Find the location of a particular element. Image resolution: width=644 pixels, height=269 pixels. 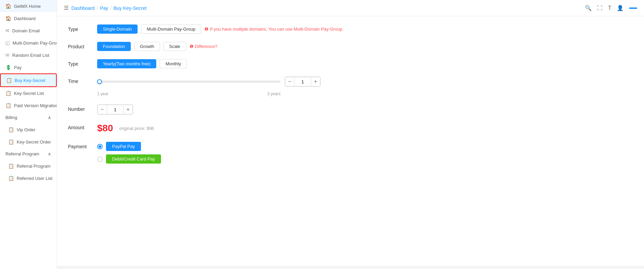

sidebar-item-pay: 💲Pay is located at coordinates (29, 67).